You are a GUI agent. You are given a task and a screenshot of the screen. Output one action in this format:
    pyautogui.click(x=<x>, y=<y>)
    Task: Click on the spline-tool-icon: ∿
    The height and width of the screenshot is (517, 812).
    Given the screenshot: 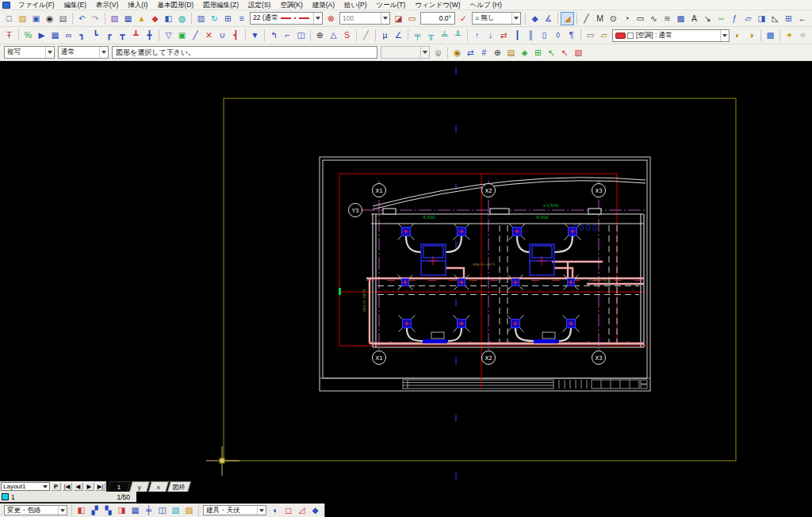 What is the action you would take?
    pyautogui.click(x=653, y=19)
    